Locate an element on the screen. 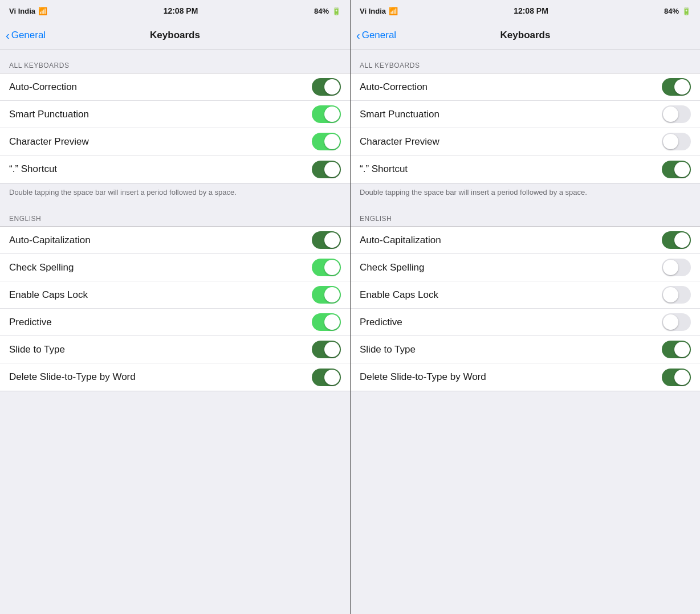 This screenshot has width=700, height=614. section-header-english: ENGLISH is located at coordinates (526, 215).